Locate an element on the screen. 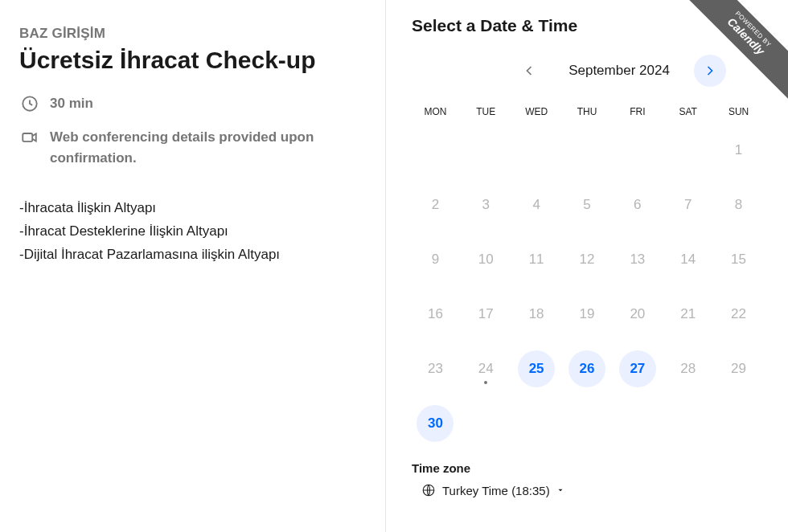 This screenshot has width=788, height=532. day-cell: 12 is located at coordinates (587, 260).